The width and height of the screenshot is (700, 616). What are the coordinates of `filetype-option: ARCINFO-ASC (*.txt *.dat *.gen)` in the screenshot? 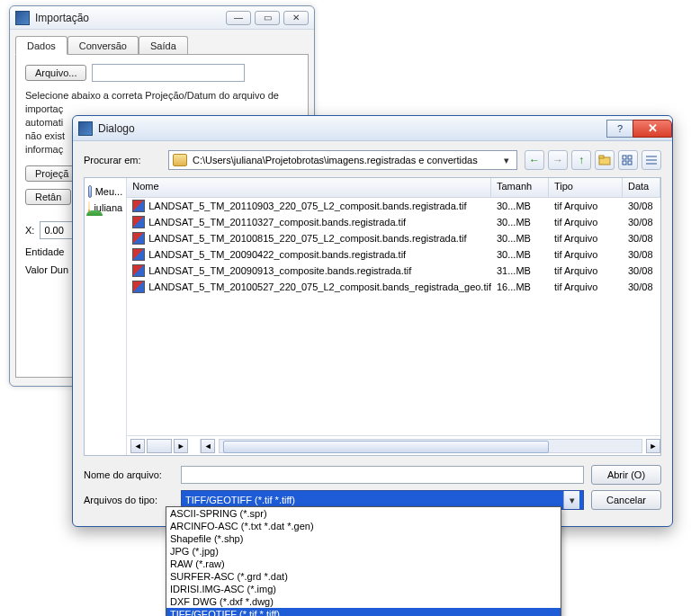 It's located at (363, 526).